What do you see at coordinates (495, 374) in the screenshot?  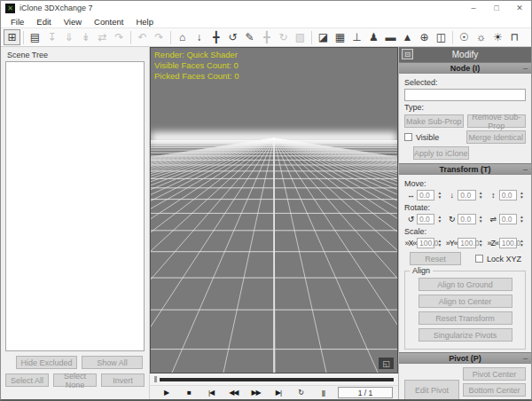 I see `pivot-center-button: Pivot Center` at bounding box center [495, 374].